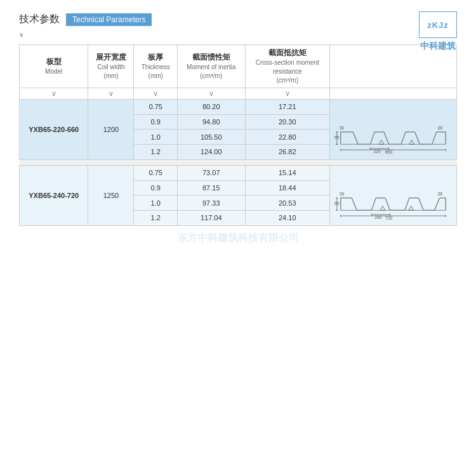  I want to click on chev-4: ∨, so click(211, 93).